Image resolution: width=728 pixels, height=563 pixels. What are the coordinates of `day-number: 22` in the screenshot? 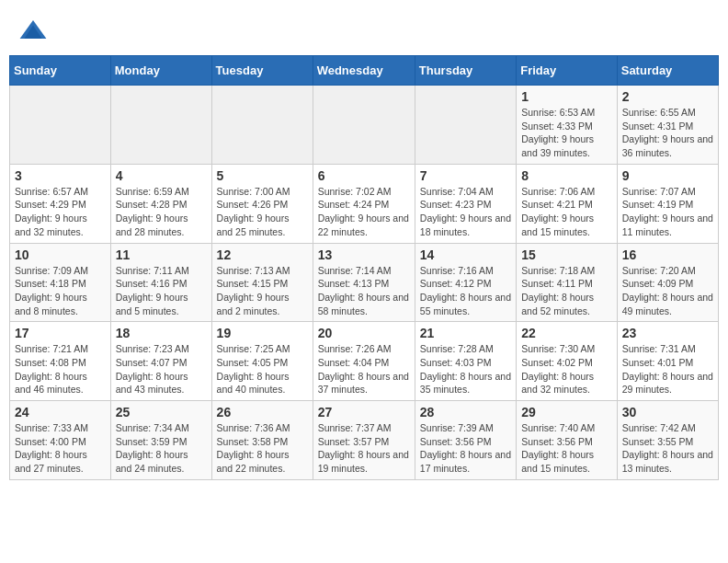 It's located at (566, 333).